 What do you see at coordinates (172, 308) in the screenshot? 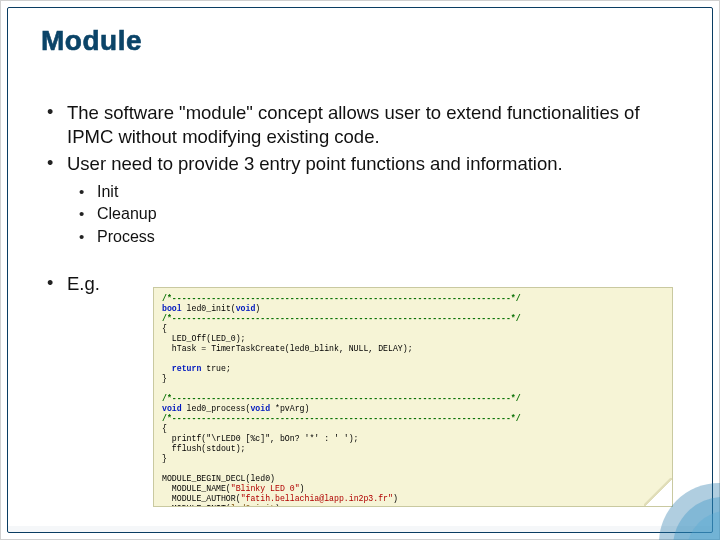
I see `code-keyword: bool` at bounding box center [172, 308].